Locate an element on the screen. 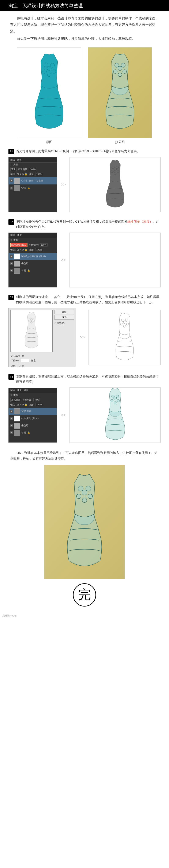 The height and width of the screenshot is (868, 169). layer-bgcopy: 👁背景 副本 is located at coordinates (33, 411).